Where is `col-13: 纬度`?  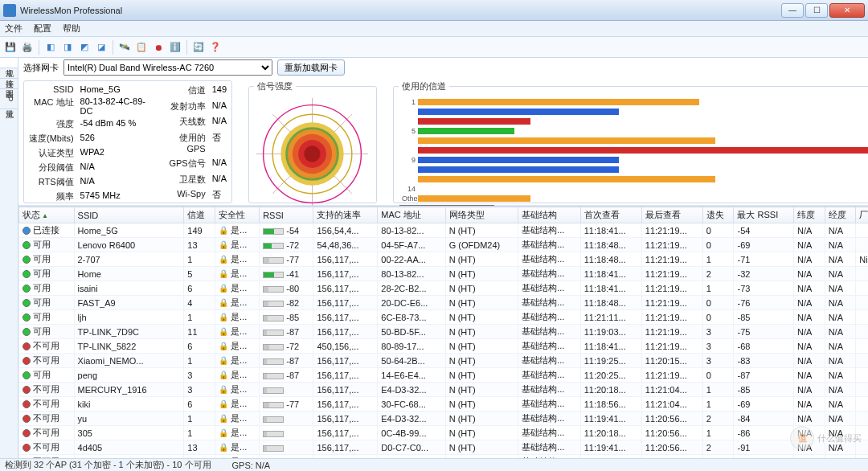 col-13: 纬度 is located at coordinates (809, 215).